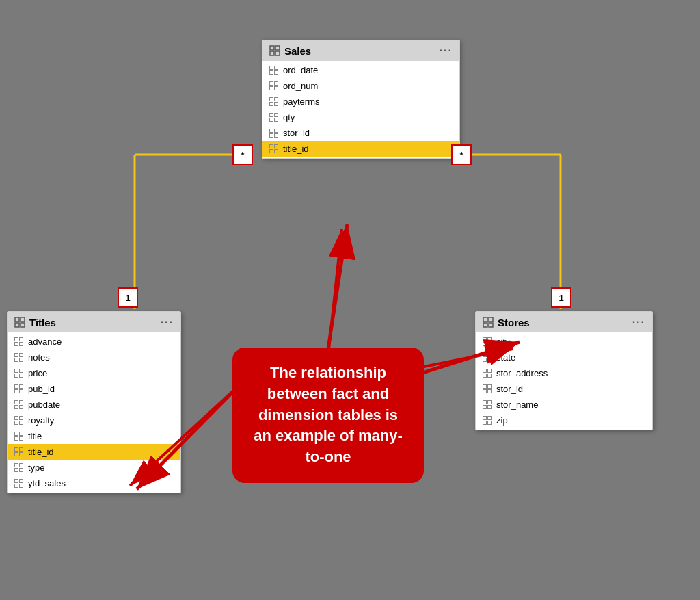 This screenshot has width=700, height=600. What do you see at coordinates (361, 51) in the screenshot?
I see `sales-table-header: Sales ···` at bounding box center [361, 51].